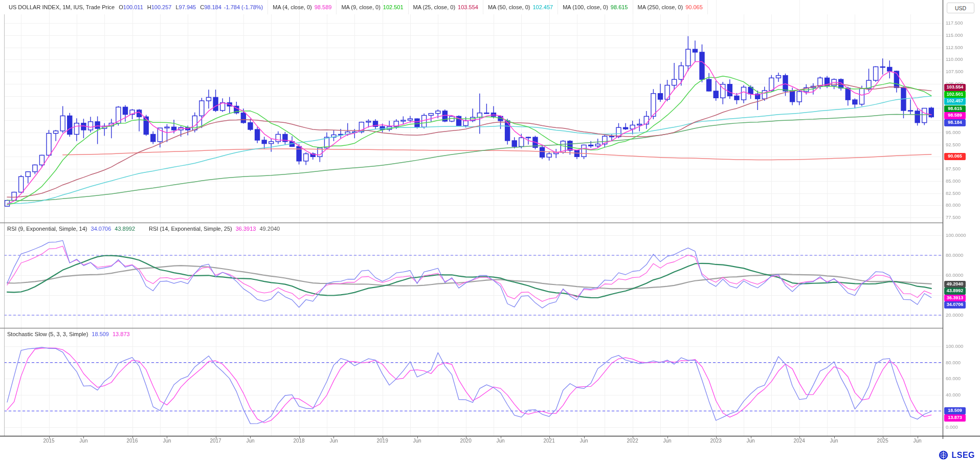  Describe the element at coordinates (465, 441) in the screenshot. I see `time-axis-tick: 2020` at that location.